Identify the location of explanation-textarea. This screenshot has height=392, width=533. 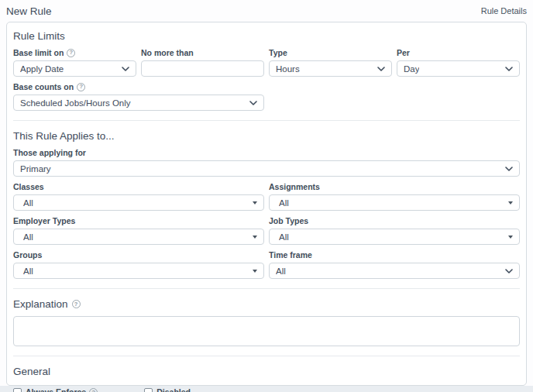
(266, 332).